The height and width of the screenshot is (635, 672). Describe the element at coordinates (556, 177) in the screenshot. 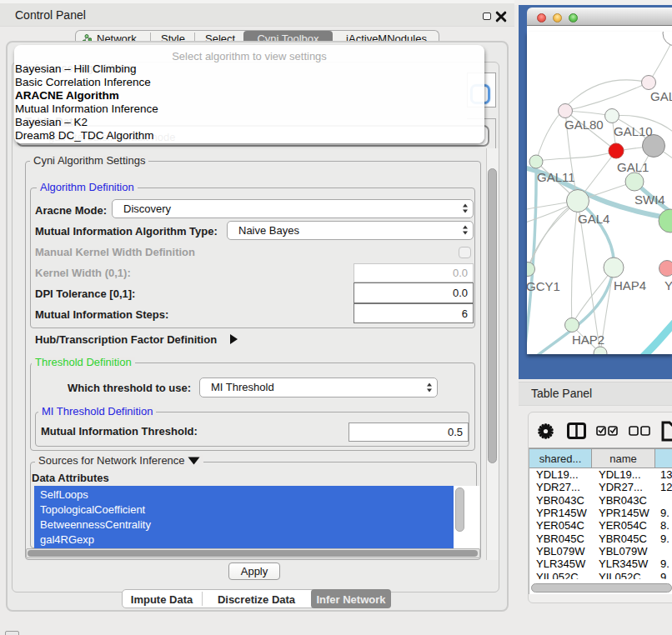

I see `svg-text: GAL11` at that location.